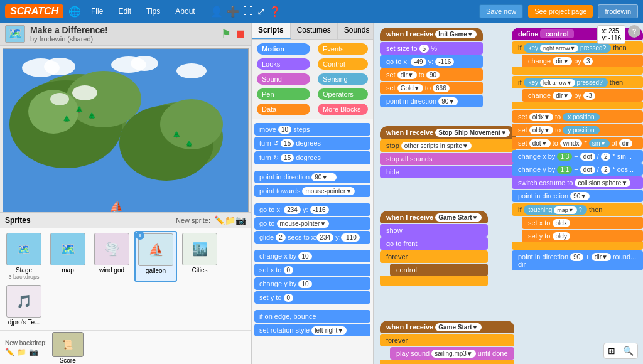  Describe the element at coordinates (578, 169) in the screenshot. I see `block-change-y-formula: change y by 1:1 + dot / 2 * cos...` at that location.